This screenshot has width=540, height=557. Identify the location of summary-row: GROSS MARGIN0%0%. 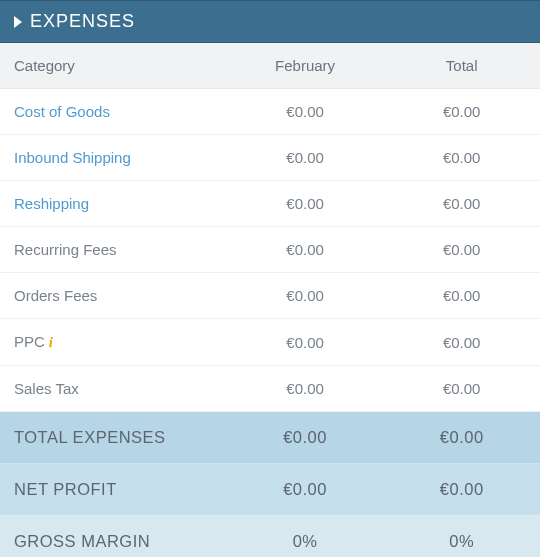
(270, 537).